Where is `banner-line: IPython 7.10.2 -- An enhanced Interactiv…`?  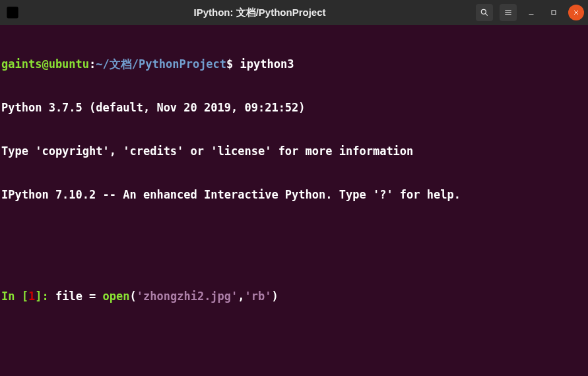 banner-line: IPython 7.10.2 -- An enhanced Interactiv… is located at coordinates (294, 195).